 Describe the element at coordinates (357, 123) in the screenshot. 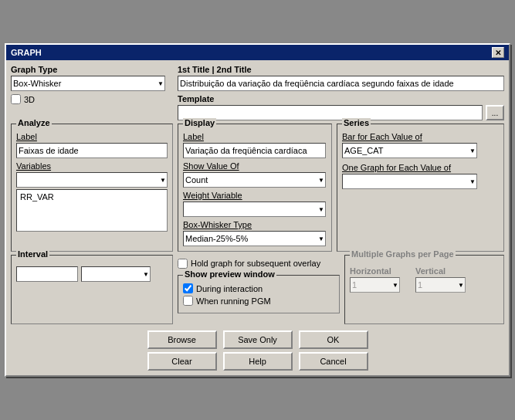

I see `series-group-label: Series` at that location.